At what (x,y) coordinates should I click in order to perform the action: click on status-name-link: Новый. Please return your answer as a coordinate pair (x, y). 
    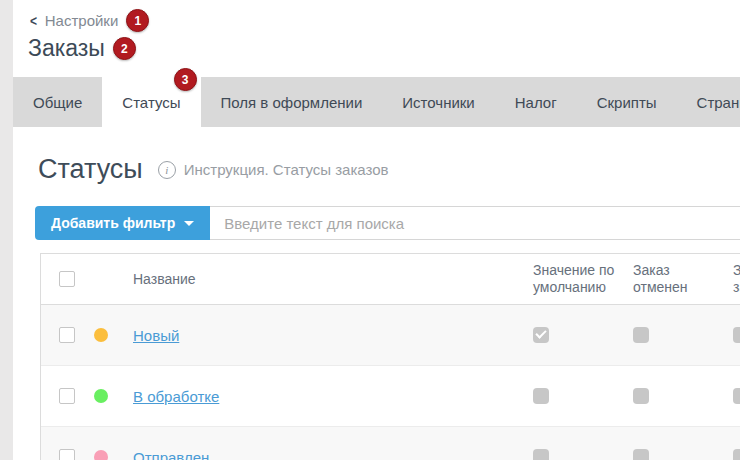
    Looking at the image, I should click on (156, 336).